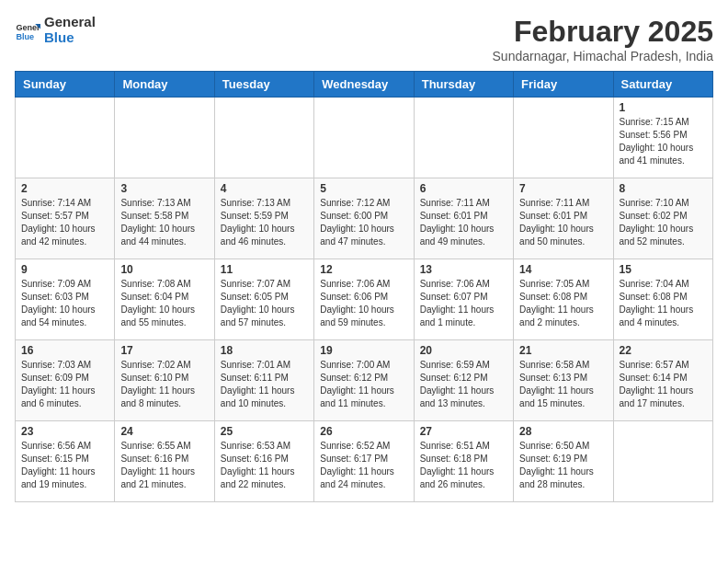 The height and width of the screenshot is (563, 728). What do you see at coordinates (603, 39) in the screenshot?
I see `title-block: February 2025 Sundarnagar, Himachal Prad…` at bounding box center [603, 39].